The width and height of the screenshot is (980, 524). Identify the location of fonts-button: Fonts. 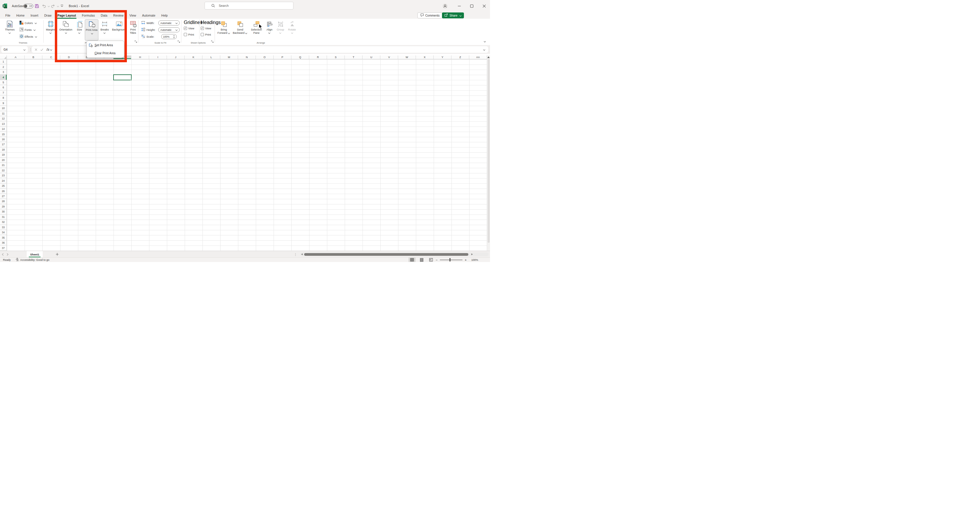
(28, 30).